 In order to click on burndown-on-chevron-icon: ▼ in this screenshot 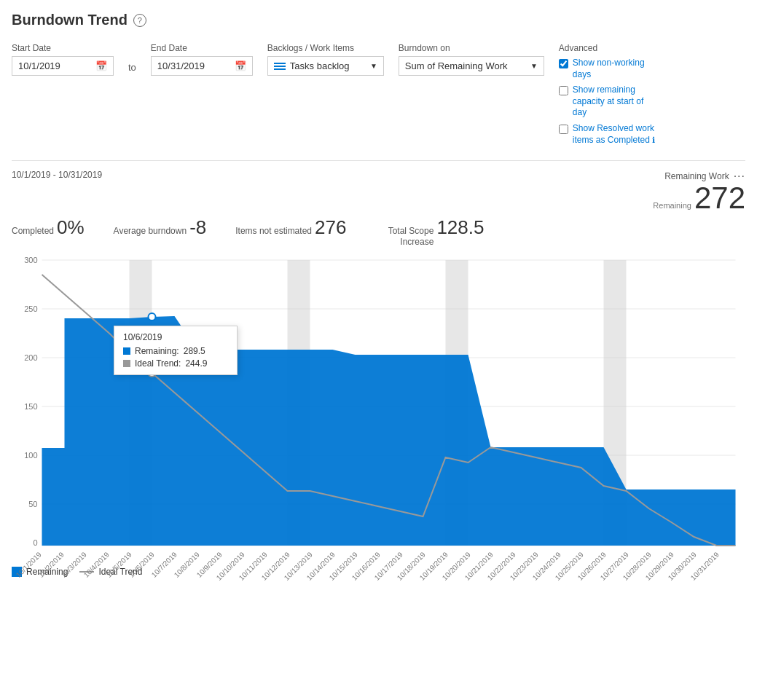, I will do `click(534, 66)`.